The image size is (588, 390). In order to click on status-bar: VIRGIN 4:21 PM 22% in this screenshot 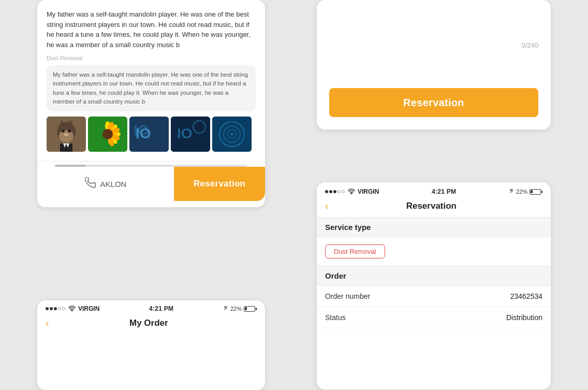, I will do `click(151, 308)`.